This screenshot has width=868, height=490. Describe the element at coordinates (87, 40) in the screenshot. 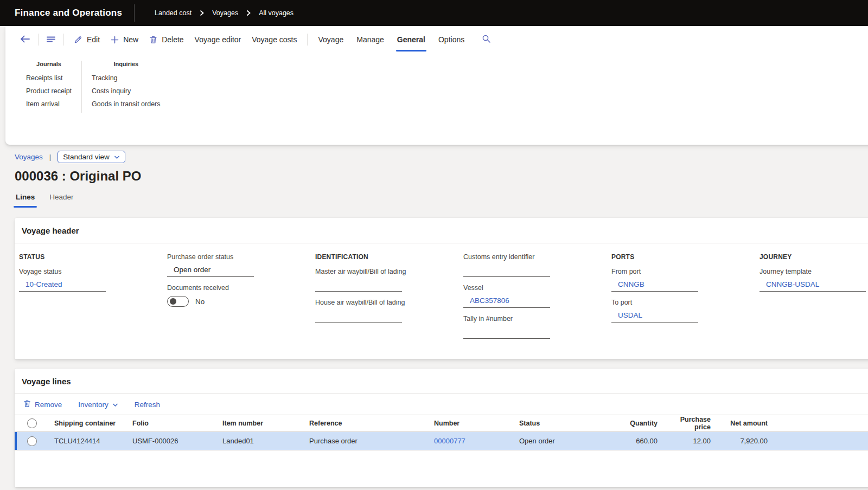

I see `edit-button: Edit` at that location.